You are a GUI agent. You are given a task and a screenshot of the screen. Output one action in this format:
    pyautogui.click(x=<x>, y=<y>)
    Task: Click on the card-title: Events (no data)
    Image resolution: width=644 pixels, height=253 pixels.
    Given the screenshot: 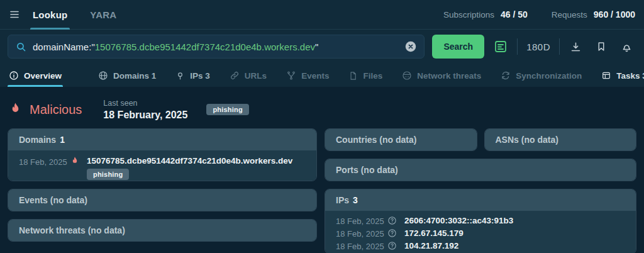 What is the action you would take?
    pyautogui.click(x=53, y=200)
    